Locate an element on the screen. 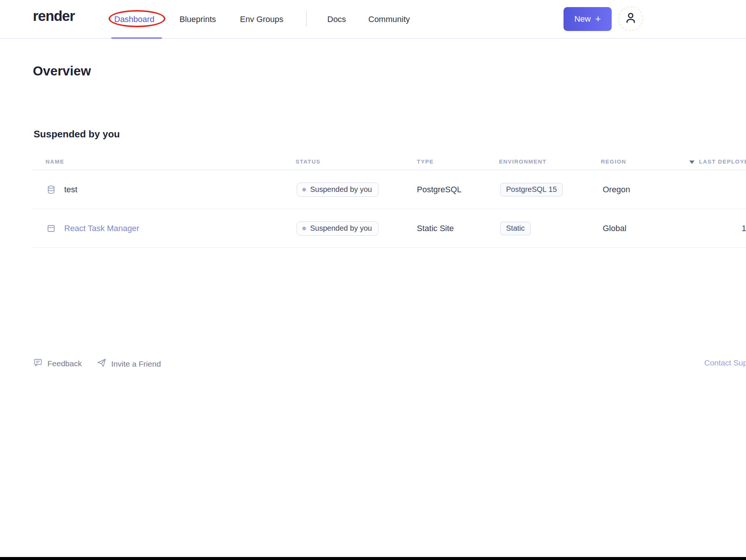 This screenshot has height=560, width=746. environment-badge: PostgreSQL 15 is located at coordinates (531, 190).